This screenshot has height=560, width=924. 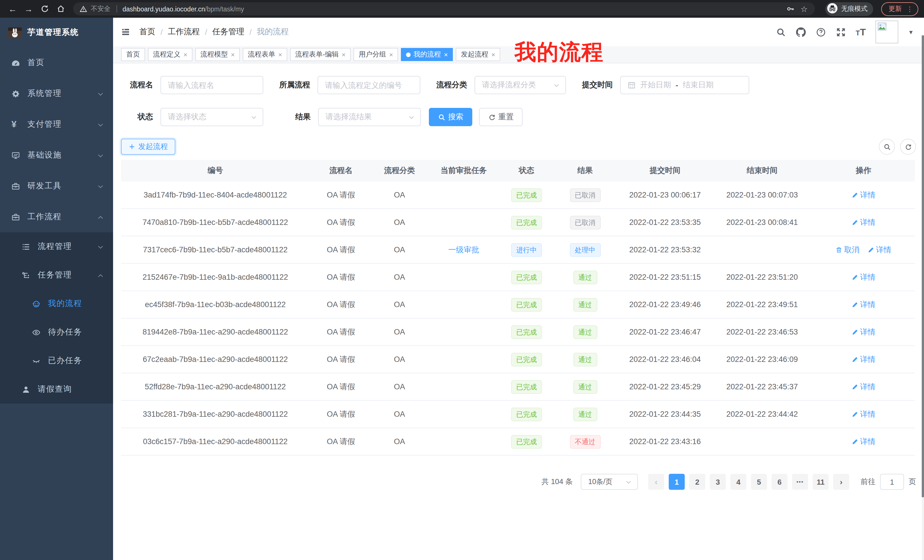 What do you see at coordinates (887, 147) in the screenshot?
I see `show-search-button` at bounding box center [887, 147].